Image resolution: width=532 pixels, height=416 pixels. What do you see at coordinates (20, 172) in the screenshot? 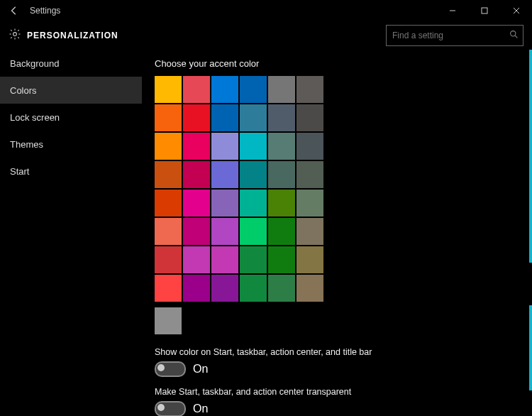
I see `sidebar-item-label: Start` at bounding box center [20, 172].